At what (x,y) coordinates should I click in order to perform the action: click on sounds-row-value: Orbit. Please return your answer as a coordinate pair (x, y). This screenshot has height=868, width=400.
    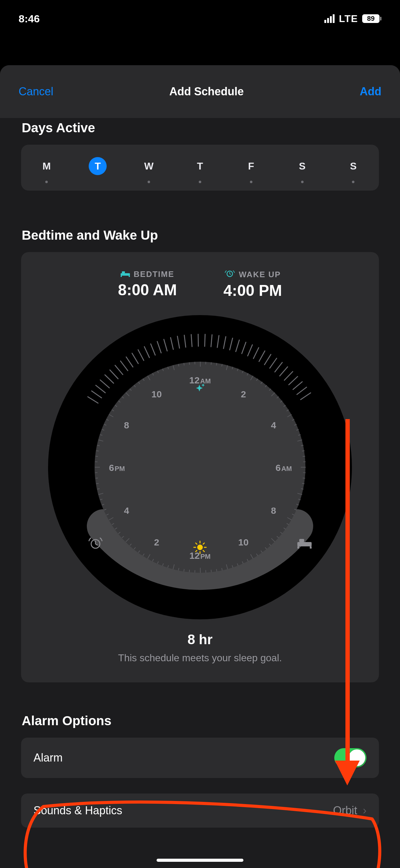
    Looking at the image, I should click on (345, 811).